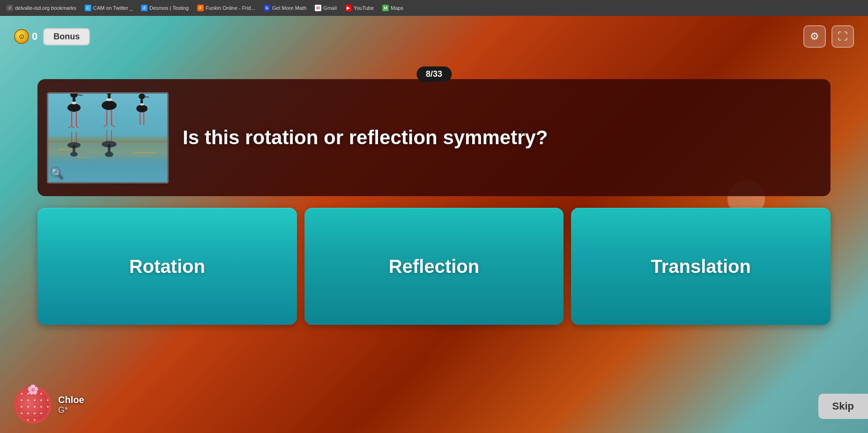 The width and height of the screenshot is (868, 433). Describe the element at coordinates (108, 138) in the screenshot. I see `image-container: 🔍` at that location.